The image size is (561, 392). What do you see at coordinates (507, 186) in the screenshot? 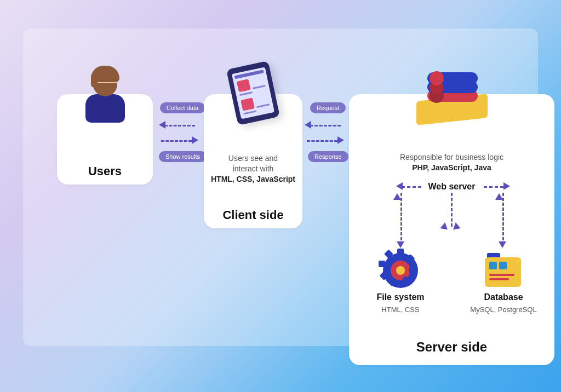
I see `ws-arrow-right-head` at bounding box center [507, 186].